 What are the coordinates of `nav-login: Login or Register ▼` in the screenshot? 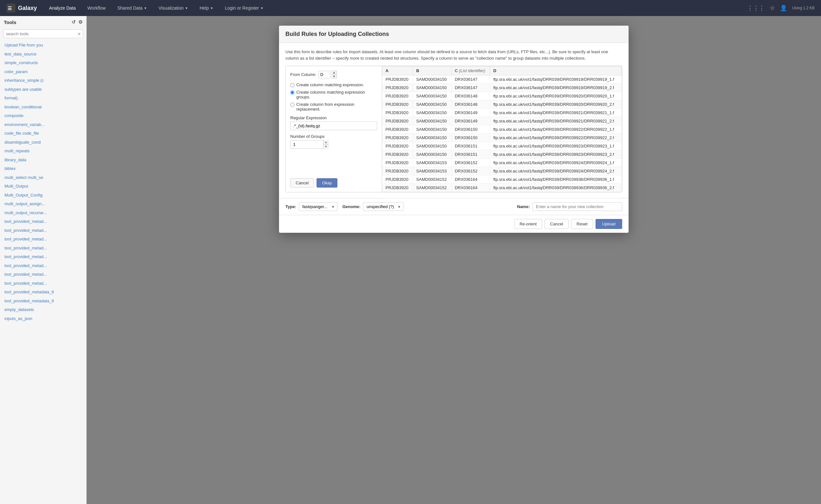 It's located at (244, 8).